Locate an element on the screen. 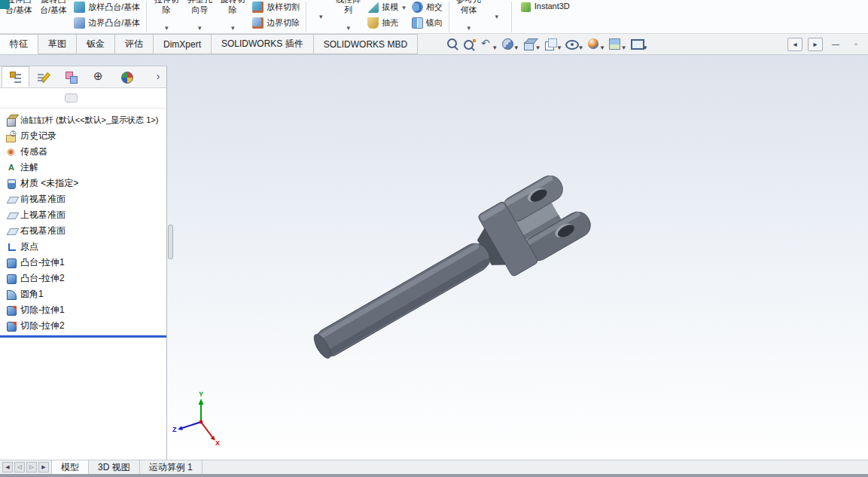  triad-z-label: Z is located at coordinates (175, 430).